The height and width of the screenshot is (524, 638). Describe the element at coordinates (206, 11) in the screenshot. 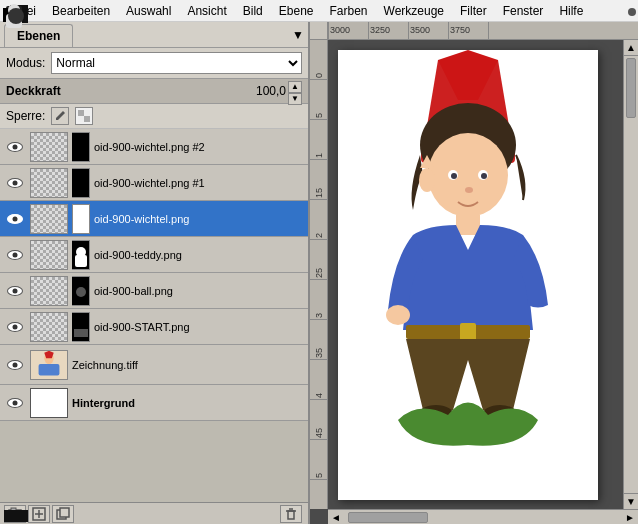

I see `menu-ansicht: Ansicht` at that location.